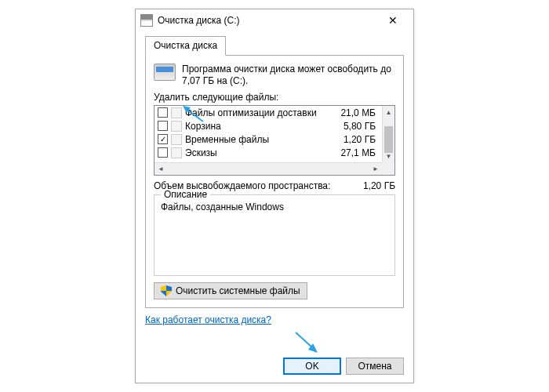 This screenshot has width=549, height=392. Describe the element at coordinates (267, 20) in the screenshot. I see `window-title: Очистка диска (C:)` at that location.